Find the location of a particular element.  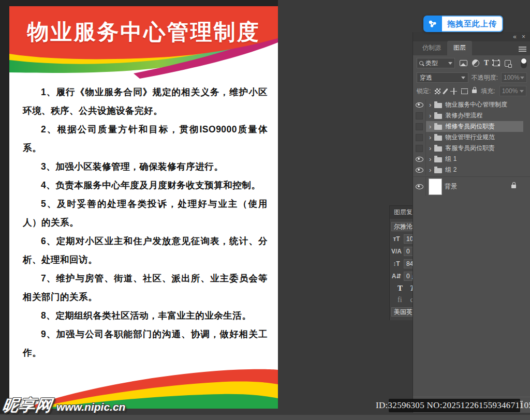

layer-row-content: ›物业服务中心管理制度 is located at coordinates (475, 104).